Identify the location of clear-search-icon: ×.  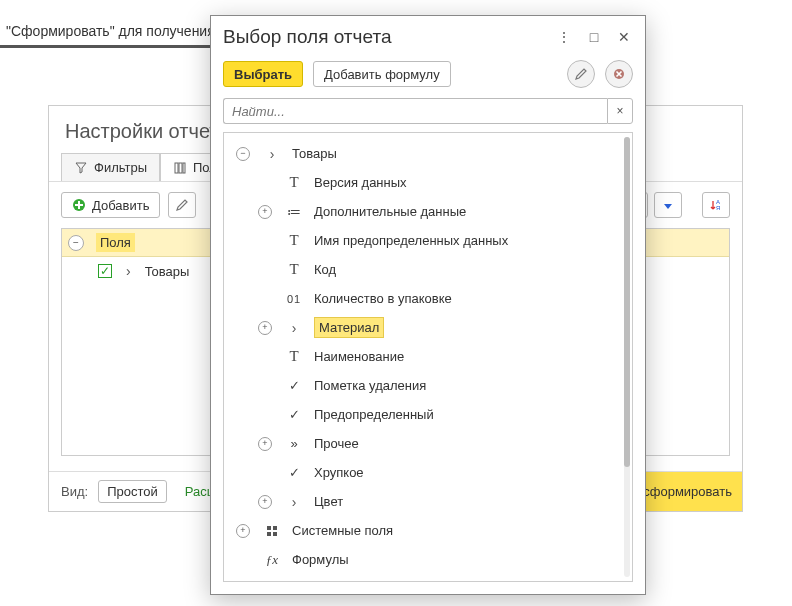
(620, 111).